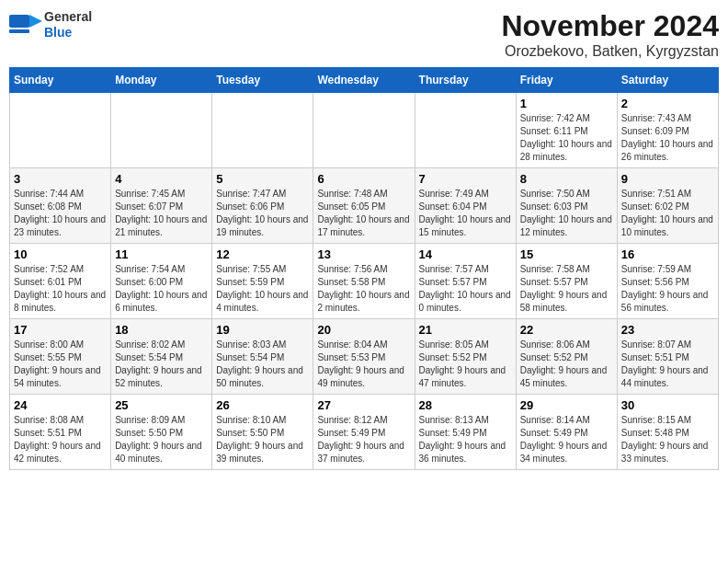 The width and height of the screenshot is (728, 563). Describe the element at coordinates (68, 17) in the screenshot. I see `logo-general: General` at that location.